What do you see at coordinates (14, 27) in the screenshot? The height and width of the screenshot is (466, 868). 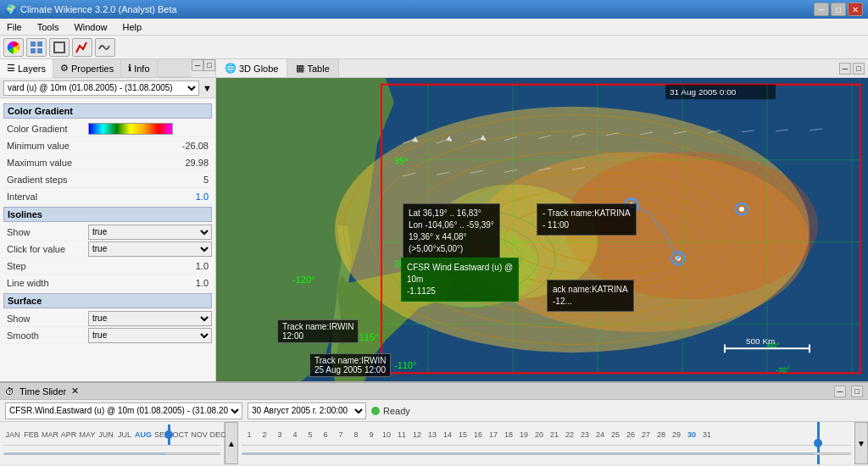 I see `menu-file: File` at bounding box center [14, 27].